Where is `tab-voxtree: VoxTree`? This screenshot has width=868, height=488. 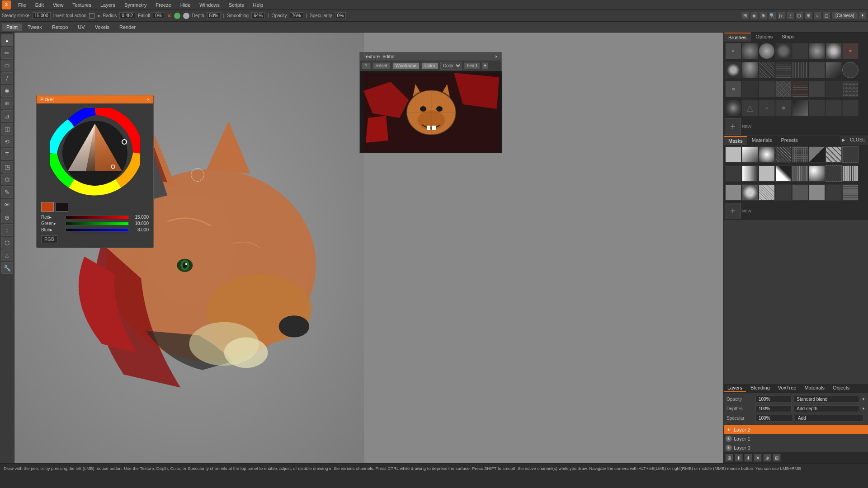
tab-voxtree: VoxTree is located at coordinates (788, 388).